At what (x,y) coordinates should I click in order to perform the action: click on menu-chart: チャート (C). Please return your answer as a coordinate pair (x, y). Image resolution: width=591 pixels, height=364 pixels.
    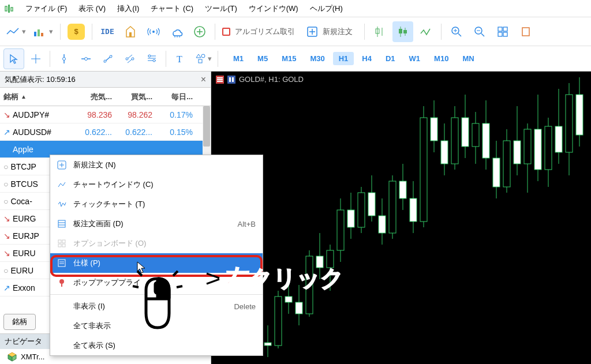
    Looking at the image, I should click on (172, 9).